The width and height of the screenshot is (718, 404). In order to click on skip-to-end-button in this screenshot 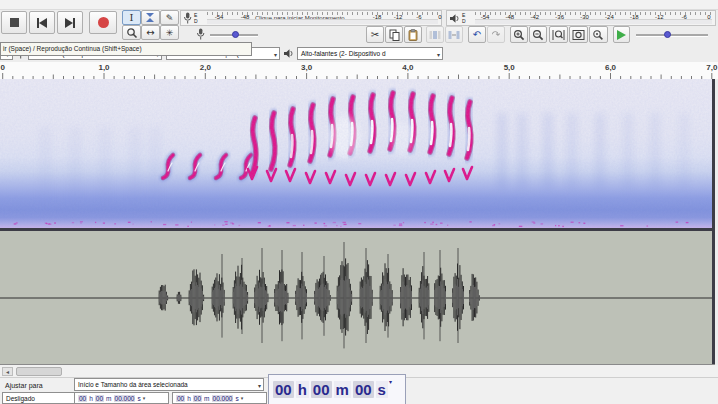, I will do `click(70, 22)`.